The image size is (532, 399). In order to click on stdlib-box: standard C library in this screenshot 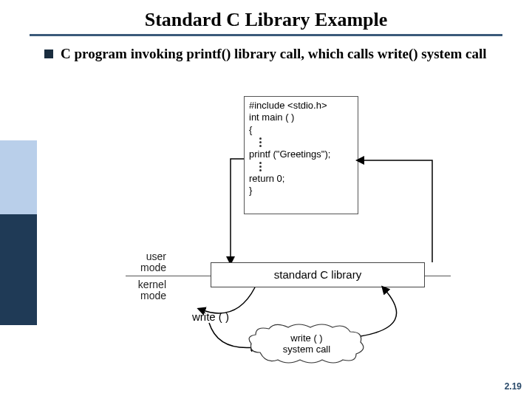, I will do `click(318, 275)`.